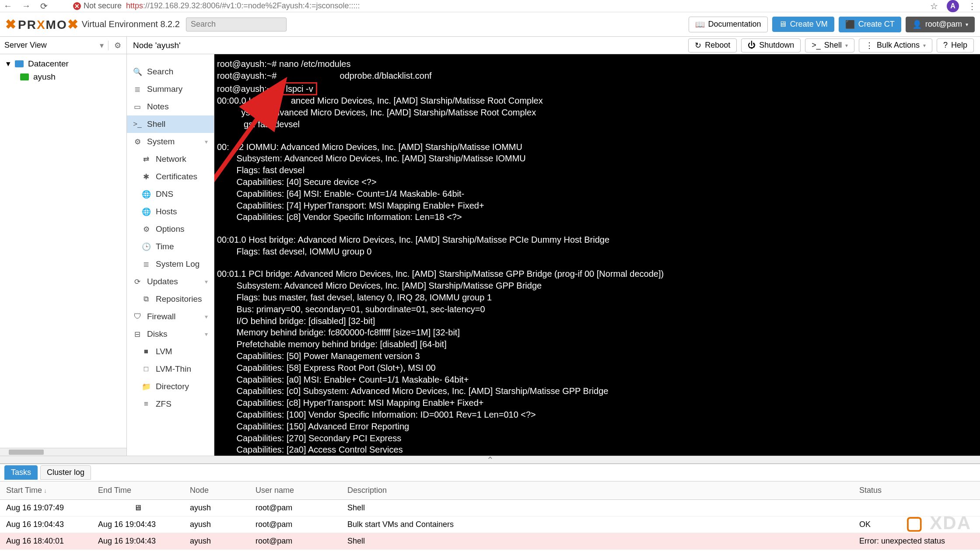 The image size is (980, 551). What do you see at coordinates (135, 6) in the screenshot?
I see `url-protocol: https` at bounding box center [135, 6].